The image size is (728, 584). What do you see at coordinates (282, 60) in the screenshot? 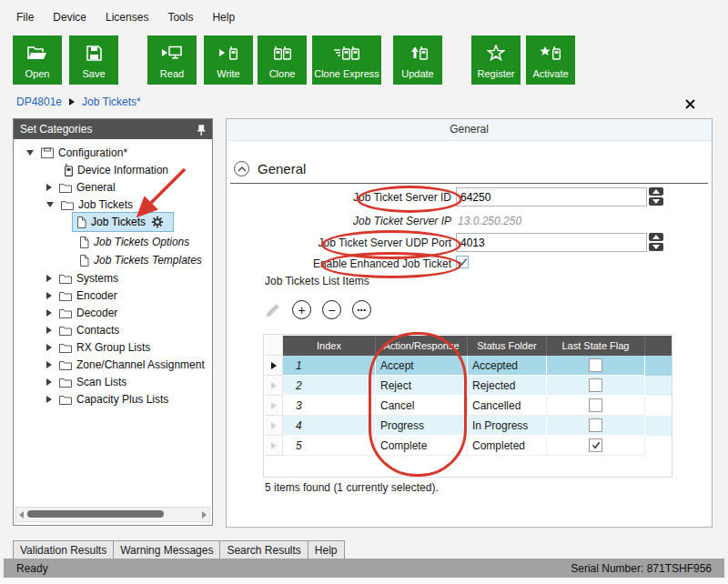
I see `clone-button: Clone` at bounding box center [282, 60].